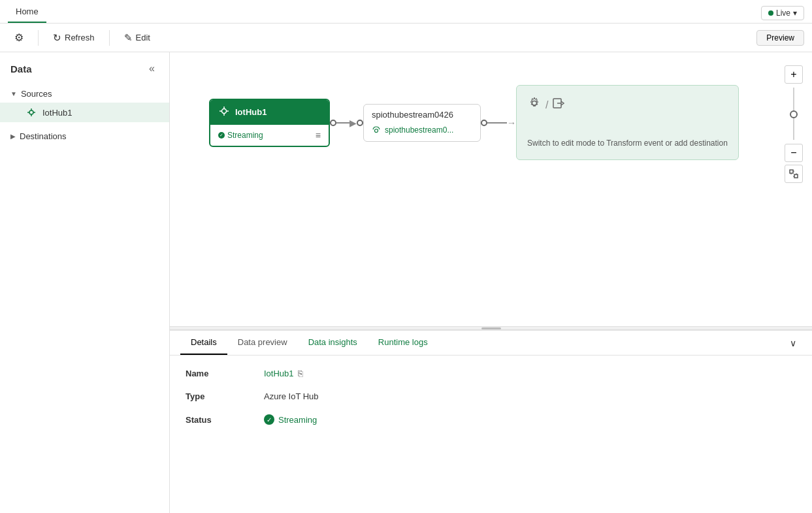 The width and height of the screenshot is (812, 513). Describe the element at coordinates (19, 38) in the screenshot. I see `settings-button: ⚙` at that location.